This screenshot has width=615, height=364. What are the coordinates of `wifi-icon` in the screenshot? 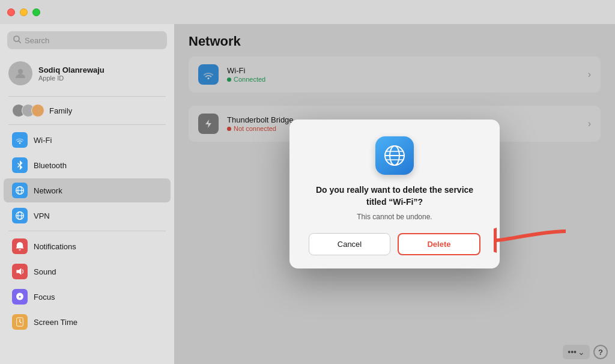 It's located at (20, 140).